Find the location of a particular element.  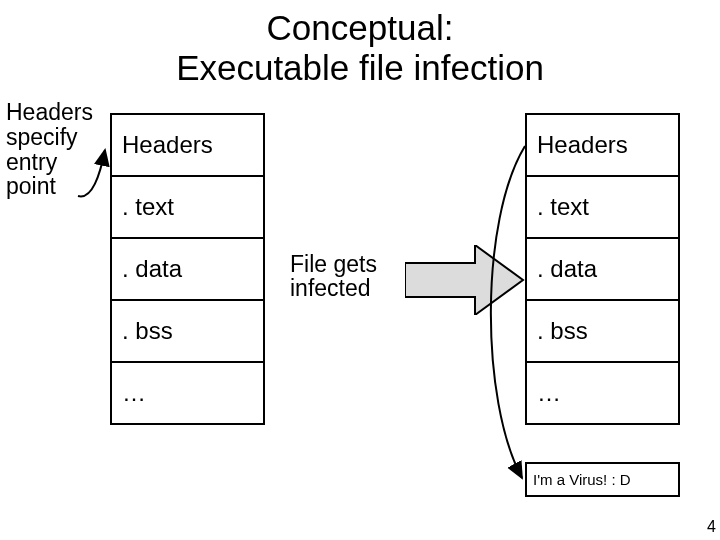

virus-cell: I'm a Virus! : D is located at coordinates (602, 480).